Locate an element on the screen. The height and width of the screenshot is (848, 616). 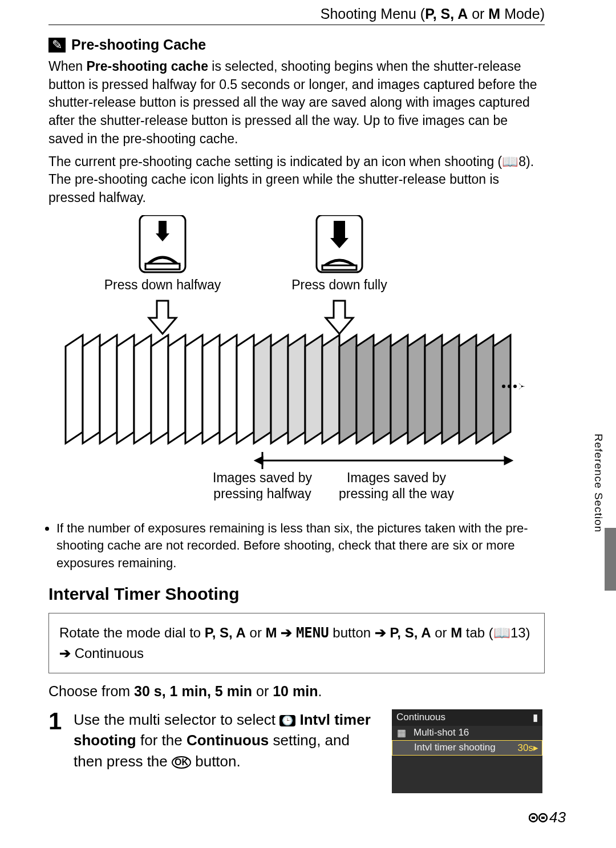
s1a: Use the multi selector to select is located at coordinates (177, 720).